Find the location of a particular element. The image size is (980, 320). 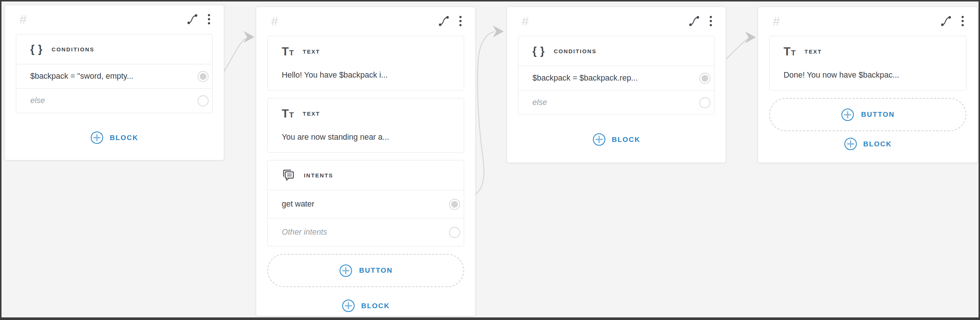

condition-row: $backpack = $backpack.rep... is located at coordinates (616, 78).